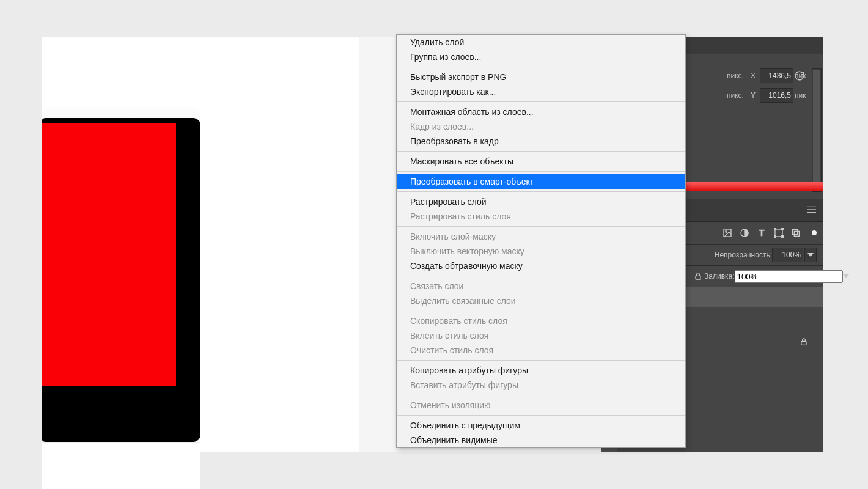 The image size is (868, 489). What do you see at coordinates (541, 425) in the screenshot?
I see `menu-item: Объединить с предыдущим` at bounding box center [541, 425].